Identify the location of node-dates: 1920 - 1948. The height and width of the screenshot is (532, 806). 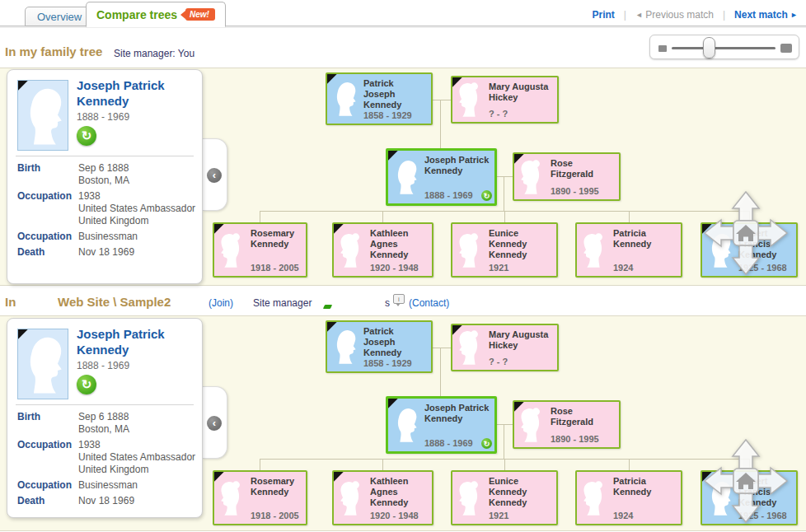
(399, 516).